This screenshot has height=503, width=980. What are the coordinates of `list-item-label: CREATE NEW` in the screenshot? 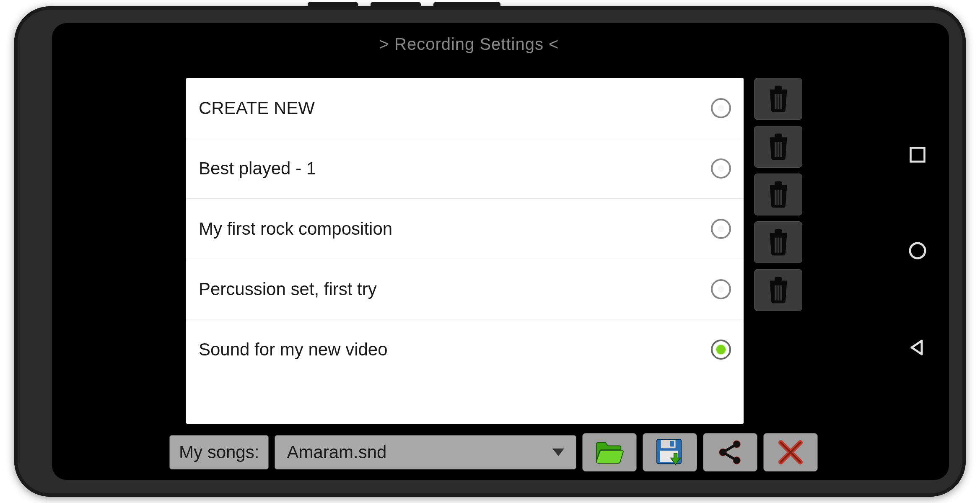 It's located at (257, 108).